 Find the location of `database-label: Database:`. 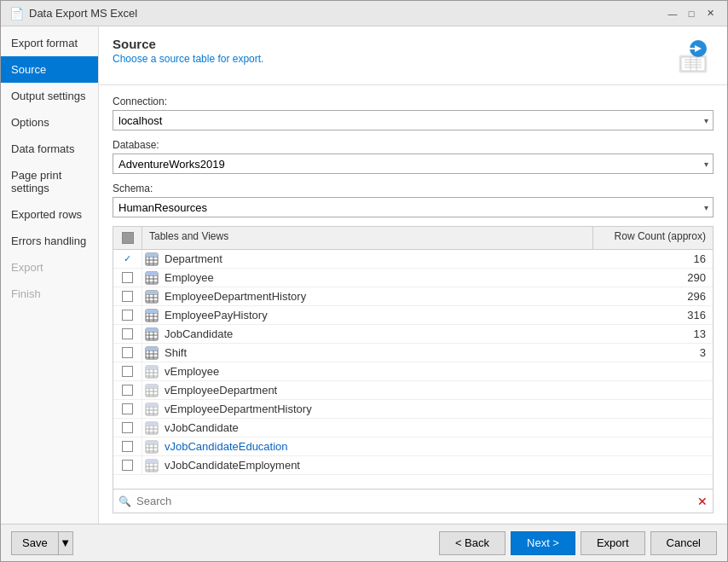

database-label: Database: is located at coordinates (413, 145).